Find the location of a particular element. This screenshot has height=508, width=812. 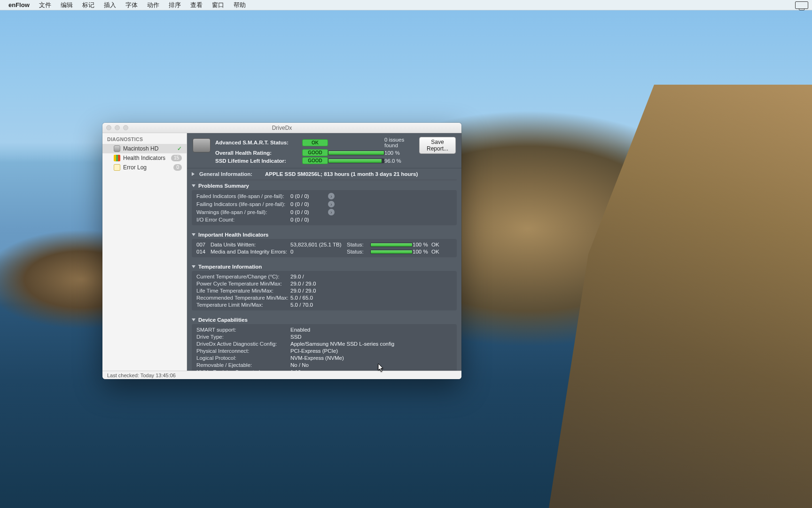

problems-summary-block: Failed Indicators (life-span / pre-fail)… is located at coordinates (324, 208).